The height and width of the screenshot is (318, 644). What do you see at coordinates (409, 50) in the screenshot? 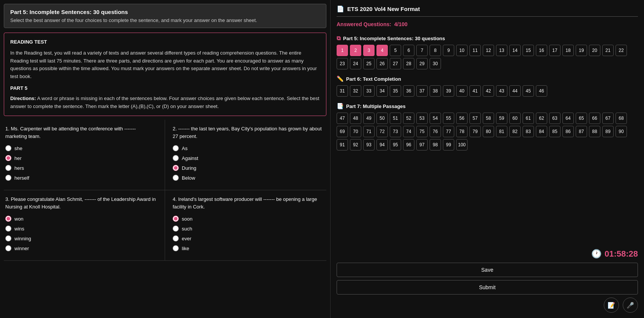
I see `num-btn-6: 6` at bounding box center [409, 50].